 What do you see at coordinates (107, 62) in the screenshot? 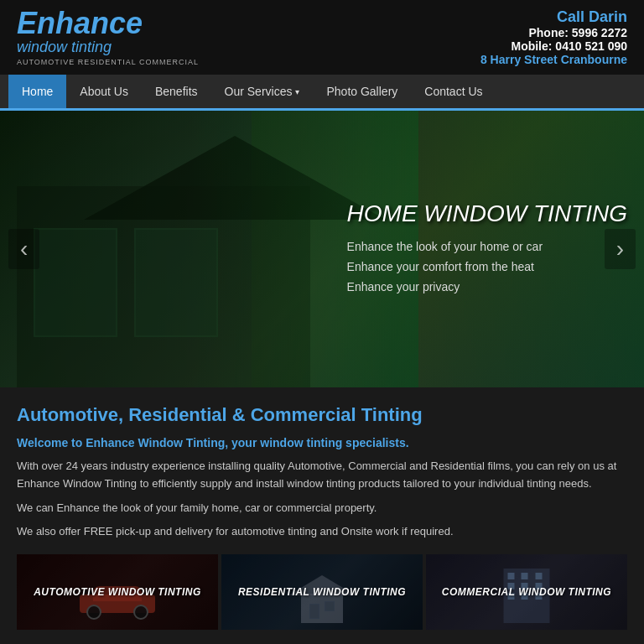
I see `logo-tagline: AUTOMOTIVE RESIDENTIAL COMMERCIAL` at bounding box center [107, 62].